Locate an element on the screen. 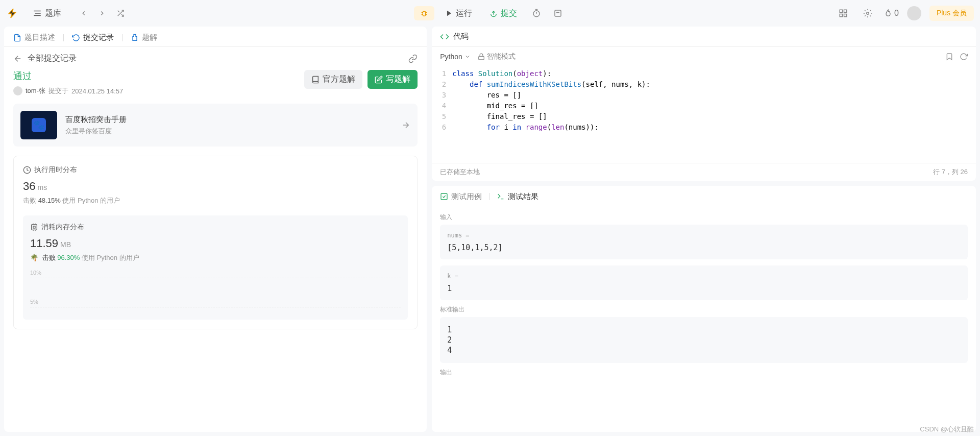  k-value: 1 is located at coordinates (704, 288).